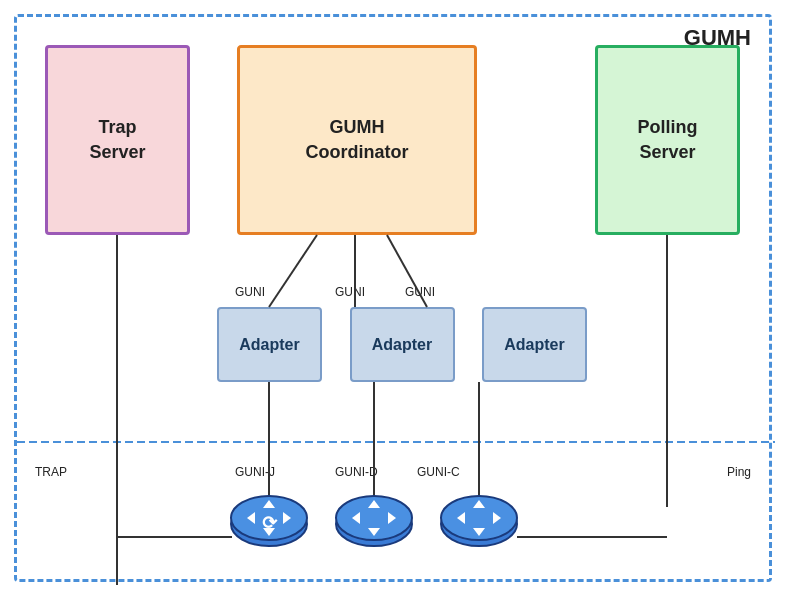 This screenshot has height=596, width=791. I want to click on trap-label: TRAP, so click(51, 472).